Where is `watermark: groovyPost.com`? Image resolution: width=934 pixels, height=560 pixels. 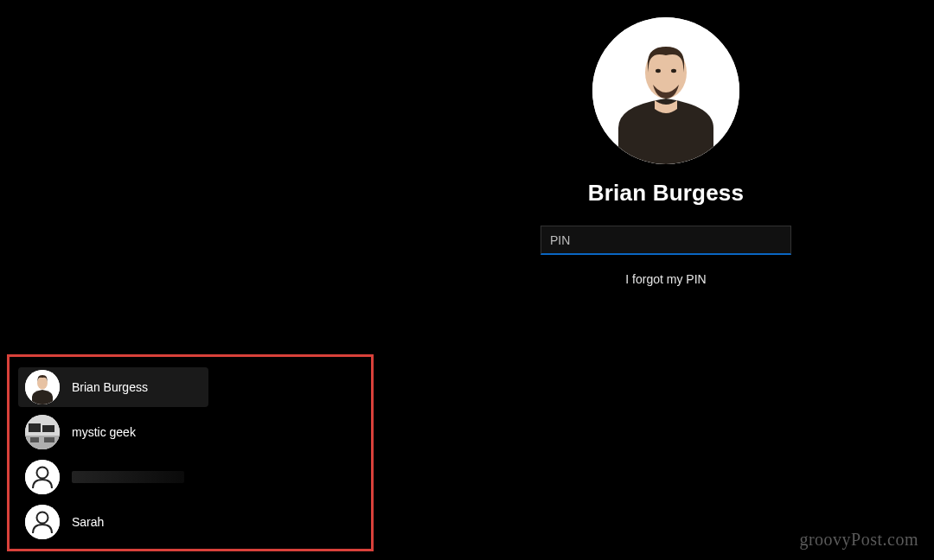
watermark: groovyPost.com is located at coordinates (859, 539).